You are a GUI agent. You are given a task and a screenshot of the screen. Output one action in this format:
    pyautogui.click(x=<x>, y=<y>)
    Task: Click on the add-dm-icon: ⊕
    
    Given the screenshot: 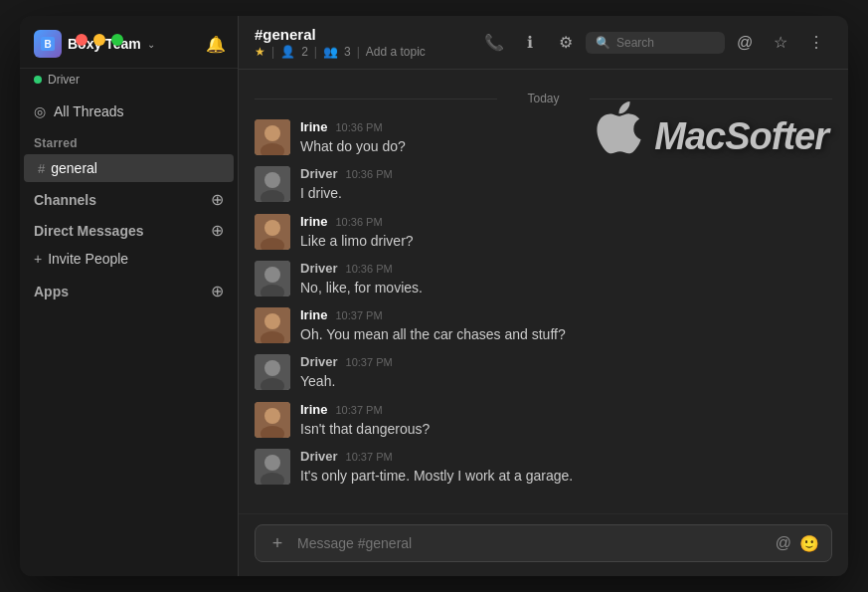 What is the action you would take?
    pyautogui.click(x=217, y=231)
    